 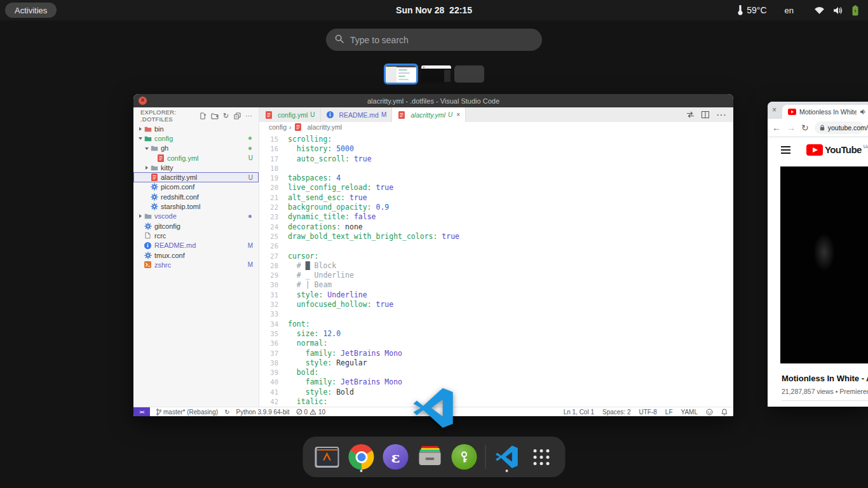 What do you see at coordinates (442, 40) in the screenshot?
I see `search-input` at bounding box center [442, 40].